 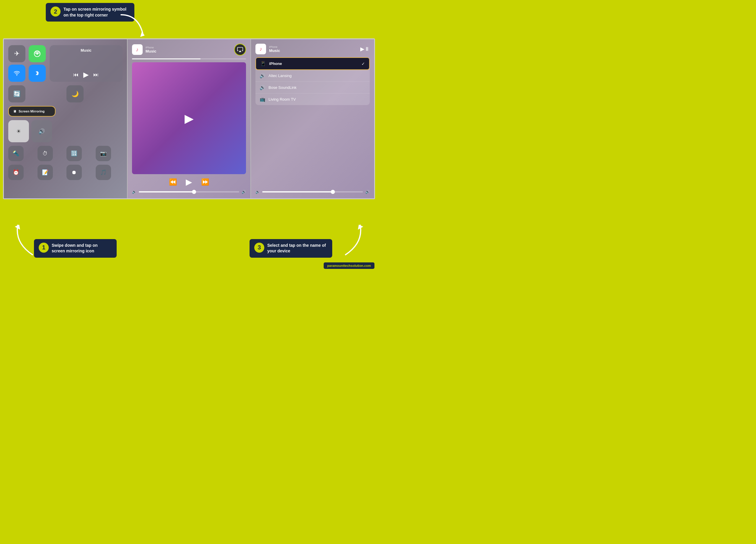 I want to click on airplane-mode-btn: ✈, so click(x=17, y=54).